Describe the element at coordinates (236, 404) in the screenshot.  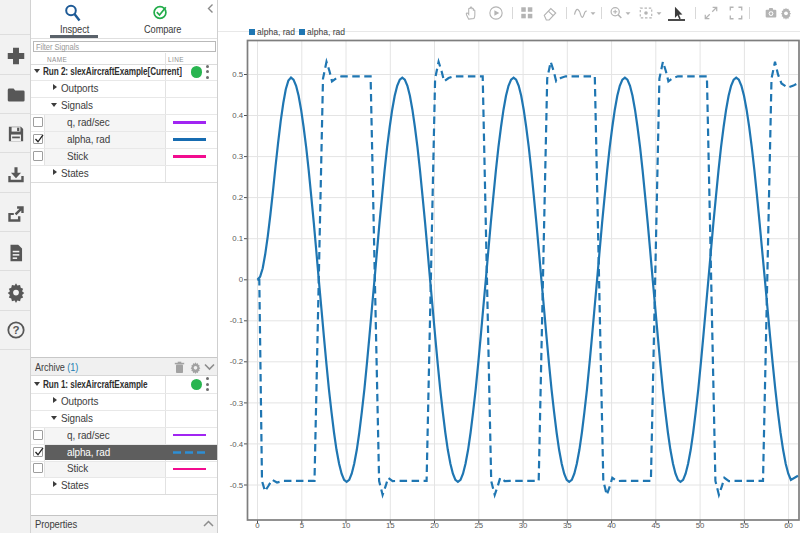
I see `svg-text: -0.3` at that location.